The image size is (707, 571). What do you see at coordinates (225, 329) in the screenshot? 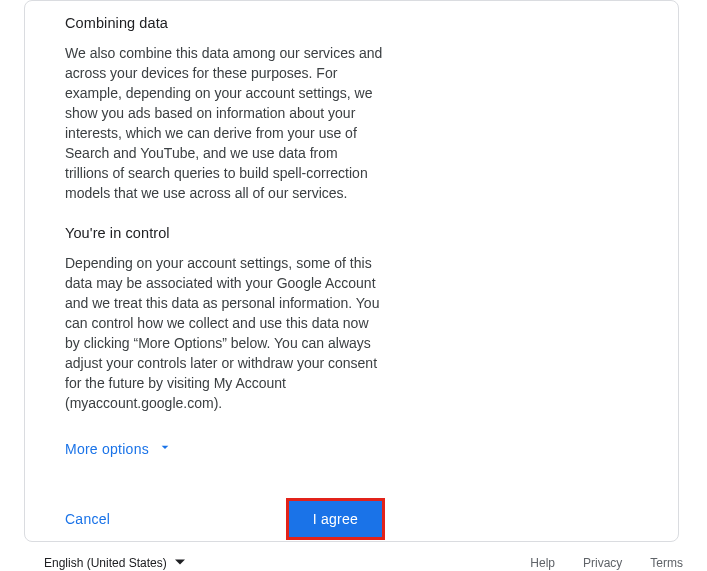
I see `youre-in-control-body: Depending on your account settings, some…` at bounding box center [225, 329].